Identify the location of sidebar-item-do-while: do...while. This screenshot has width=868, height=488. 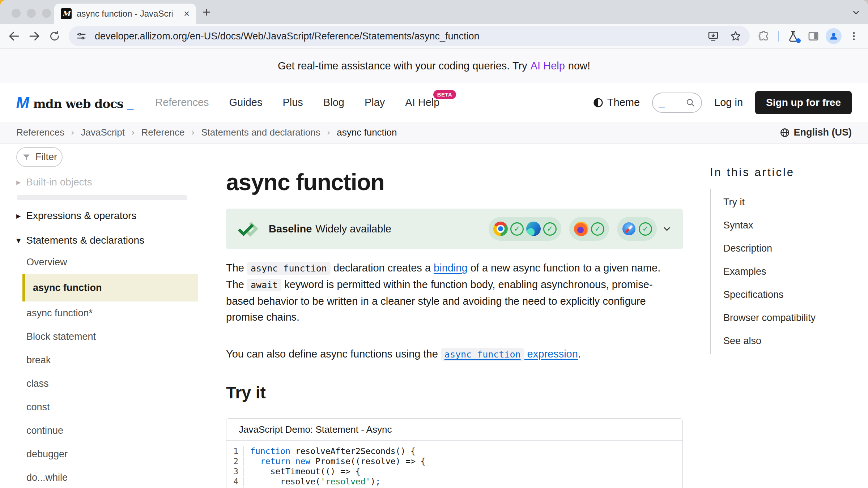
(110, 477).